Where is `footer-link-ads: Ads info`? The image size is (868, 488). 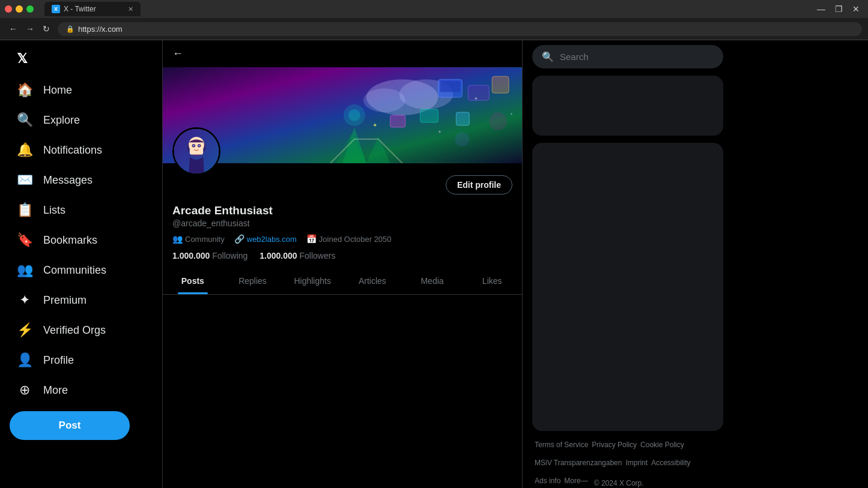
footer-link-ads: Ads info is located at coordinates (548, 482).